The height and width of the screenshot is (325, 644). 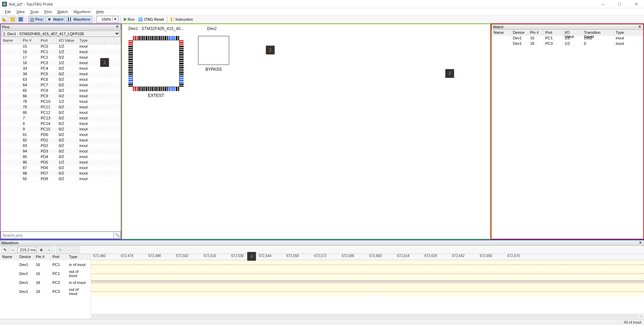 I want to click on badge-4: 4, so click(x=252, y=256).